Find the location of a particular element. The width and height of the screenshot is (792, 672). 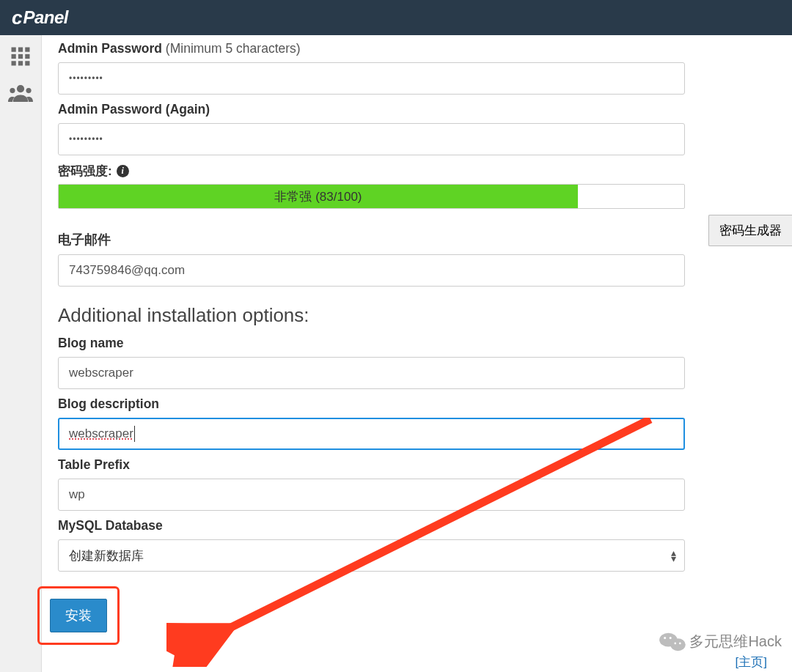

admin-password-field is located at coordinates (371, 78).